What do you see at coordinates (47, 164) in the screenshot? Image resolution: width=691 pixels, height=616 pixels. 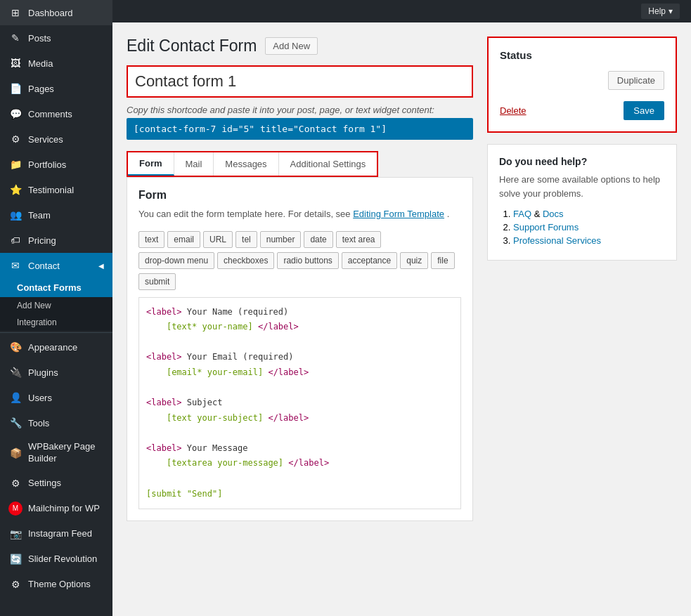 I see `sidebar-item-label: Portfolios` at bounding box center [47, 164].